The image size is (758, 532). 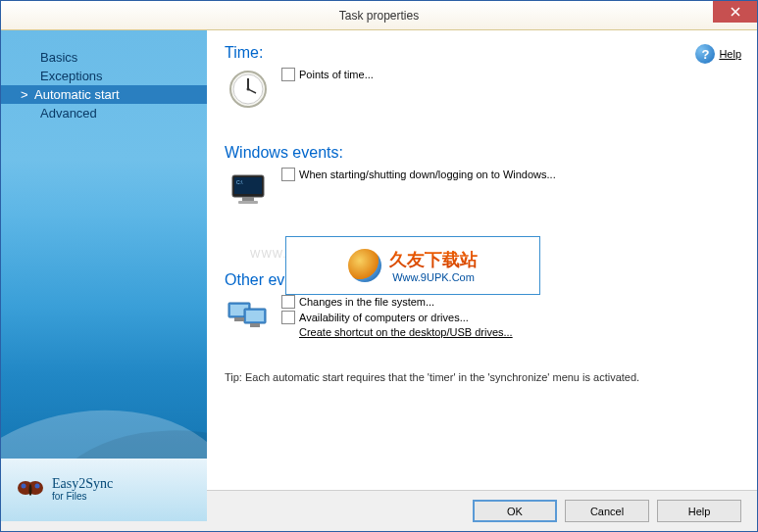 I want to click on section-time: Time: Points of, so click(x=482, y=78).